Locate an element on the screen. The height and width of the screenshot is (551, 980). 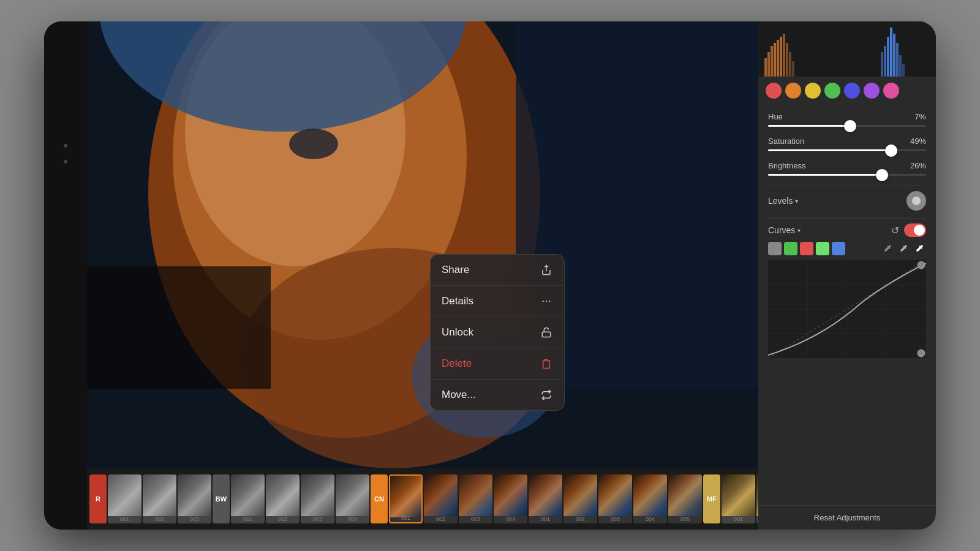
context-menu: Share Details Unlock is located at coordinates (497, 332).